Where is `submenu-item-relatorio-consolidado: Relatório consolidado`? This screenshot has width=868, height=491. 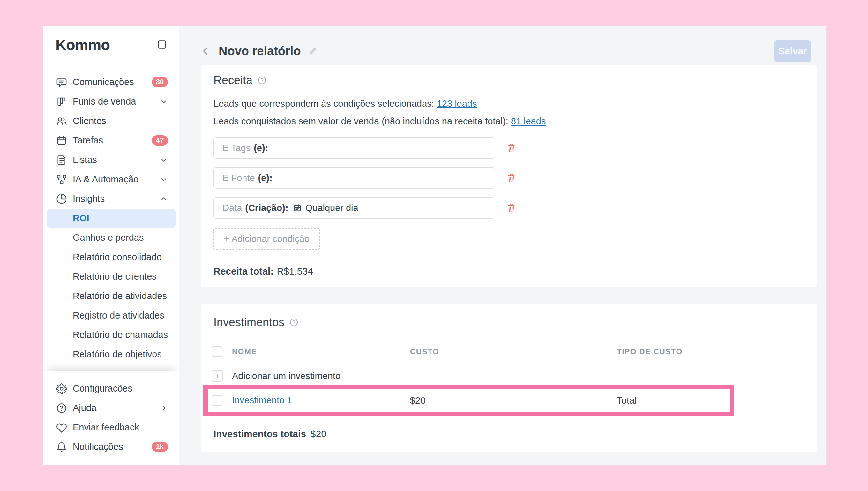 submenu-item-relatorio-consolidado: Relatório consolidado is located at coordinates (111, 257).